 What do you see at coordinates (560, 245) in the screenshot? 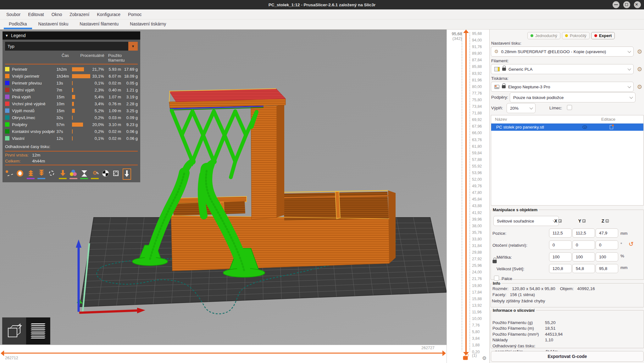
I see `rotation-x-field` at bounding box center [560, 245].